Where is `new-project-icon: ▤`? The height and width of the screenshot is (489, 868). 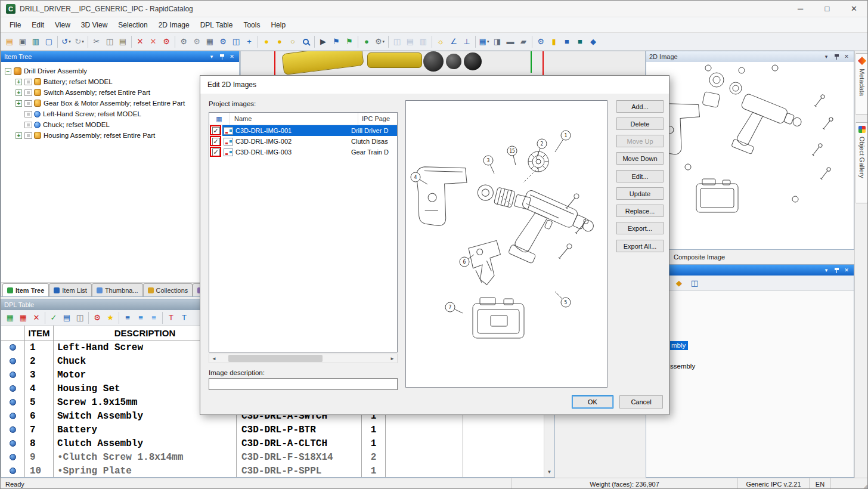
new-project-icon: ▤ is located at coordinates (10, 42).